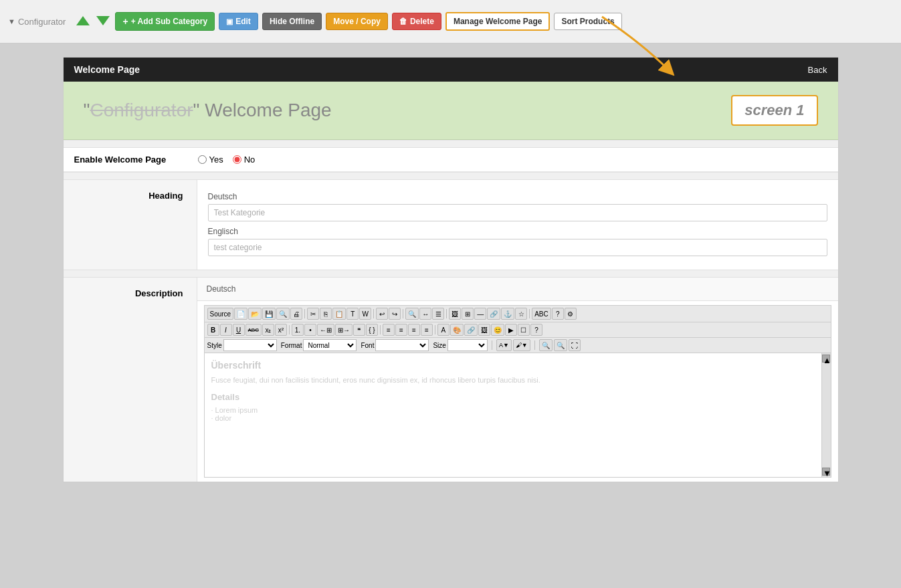 Image resolution: width=901 pixels, height=588 pixels. I want to click on tb-ol: 1., so click(298, 330).